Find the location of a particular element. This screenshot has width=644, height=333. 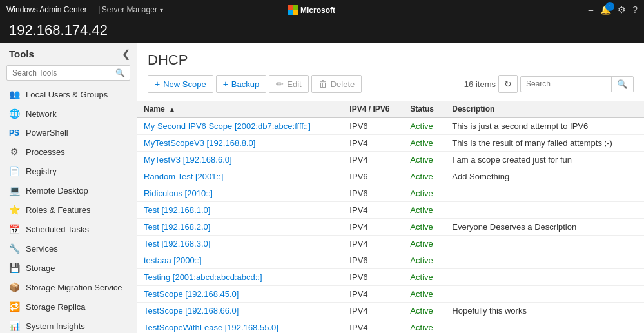

scope-link: Ridiculous [2010::] is located at coordinates (178, 194).